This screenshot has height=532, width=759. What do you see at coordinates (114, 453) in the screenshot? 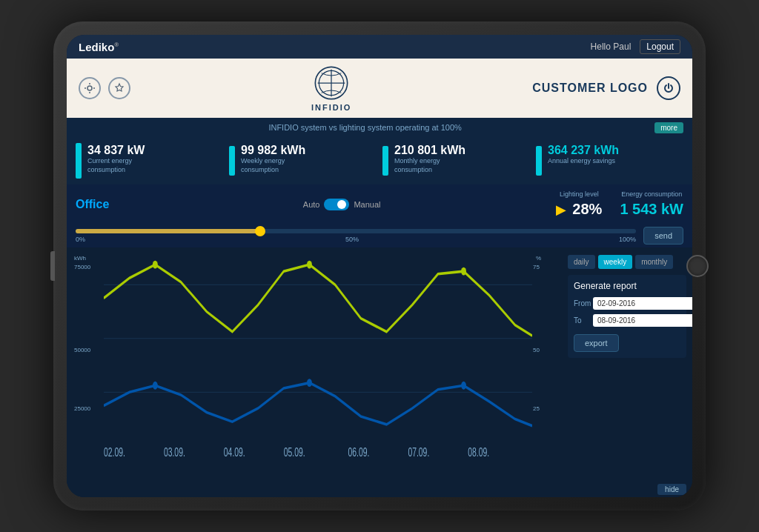
I see `svg-text: 02.09.` at bounding box center [114, 453].